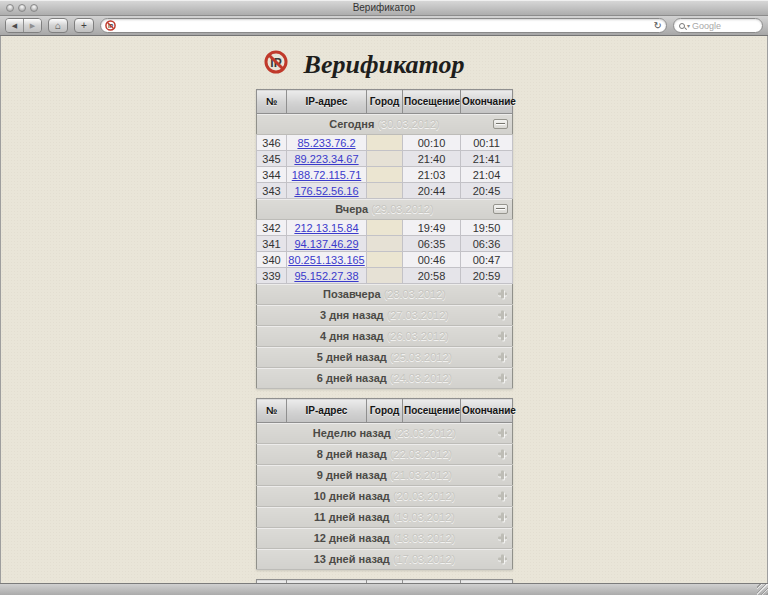 This screenshot has height=595, width=768. I want to click on ip-link: 89.223.34.67, so click(326, 159).